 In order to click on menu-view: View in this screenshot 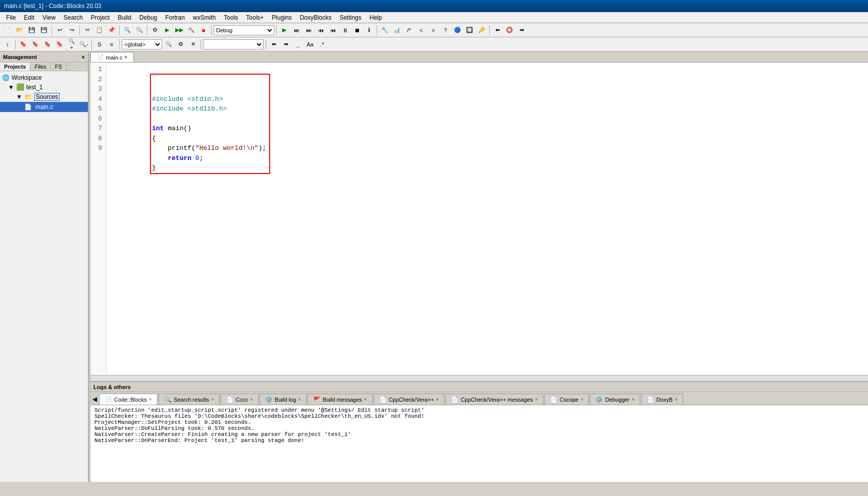, I will do `click(49, 18)`.